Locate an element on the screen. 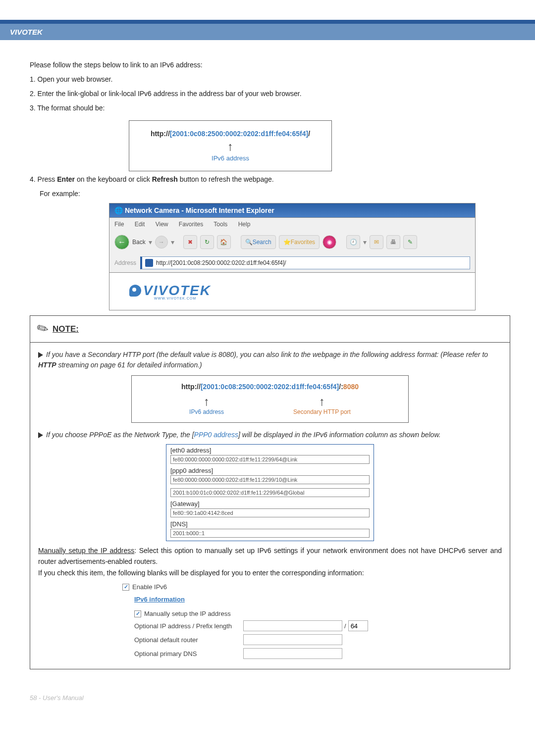 This screenshot has width=535, height=756. ie-address-bar: Address http://[2001:0c08:2500:0002:0202… is located at coordinates (292, 263).